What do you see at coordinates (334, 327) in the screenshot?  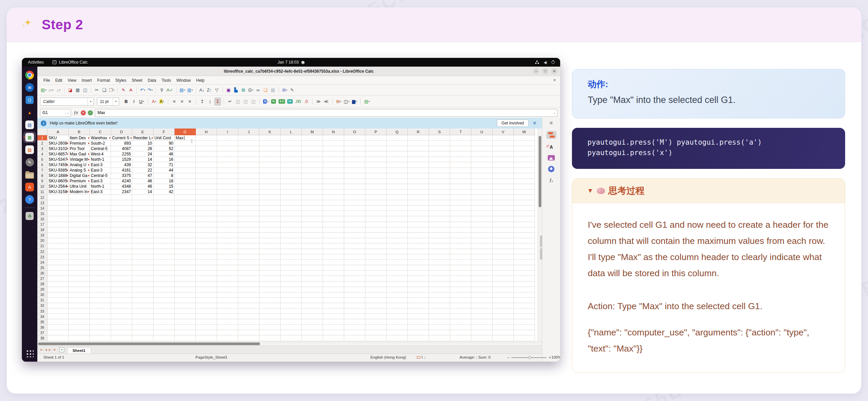 I see `cell-N36` at bounding box center [334, 327].